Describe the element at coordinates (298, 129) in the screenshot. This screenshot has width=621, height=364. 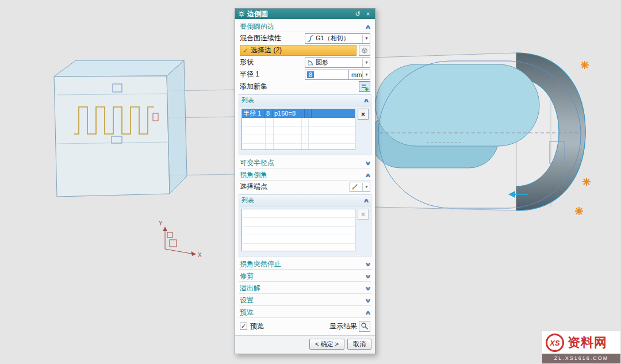
I see `radius-list-table: 半径 1 8 p150=8` at that location.